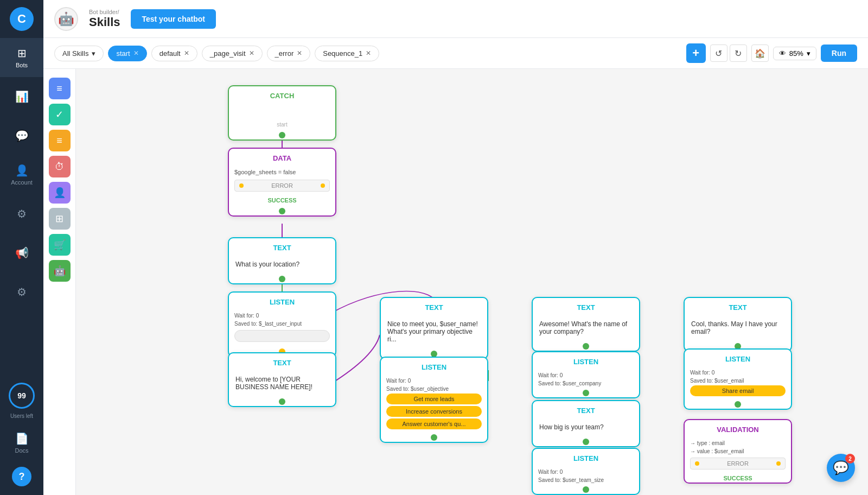 The image size is (868, 495). I want to click on sidebar-bottom: 99 Users left 📄 Docs ?, so click(22, 439).